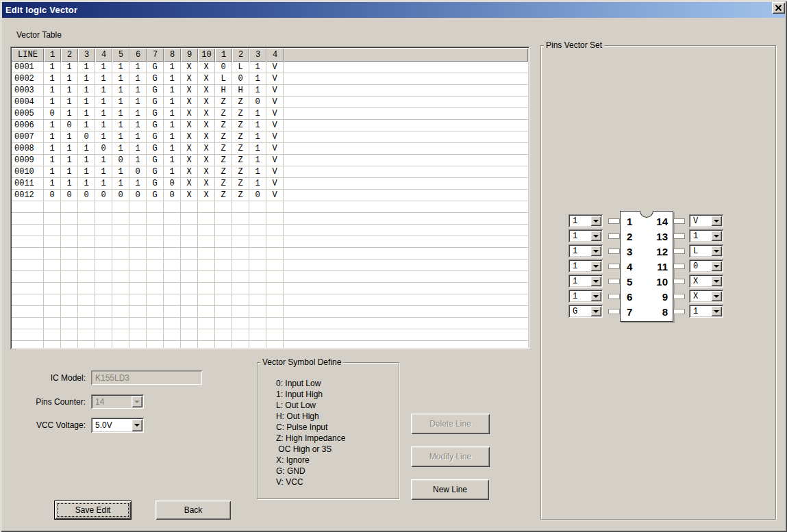 This screenshot has width=787, height=532. What do you see at coordinates (658, 252) in the screenshot?
I see `pin-number: 12` at bounding box center [658, 252].